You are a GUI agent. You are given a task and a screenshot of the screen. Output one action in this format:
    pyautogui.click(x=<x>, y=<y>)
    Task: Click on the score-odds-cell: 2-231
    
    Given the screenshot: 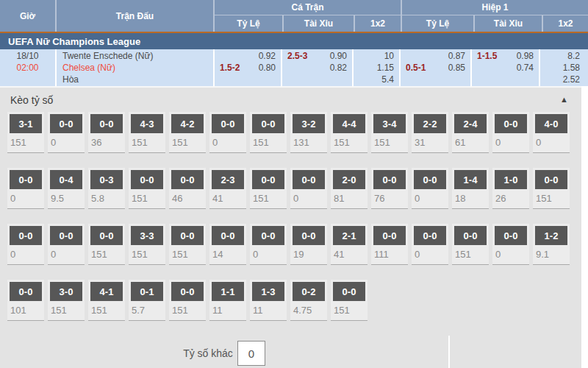 What is the action you would take?
    pyautogui.click(x=430, y=132)
    